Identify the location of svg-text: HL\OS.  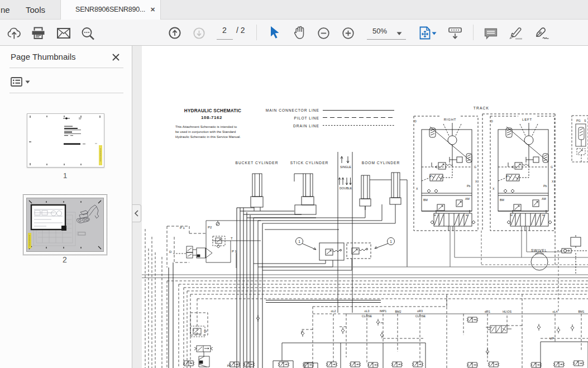
(507, 312).